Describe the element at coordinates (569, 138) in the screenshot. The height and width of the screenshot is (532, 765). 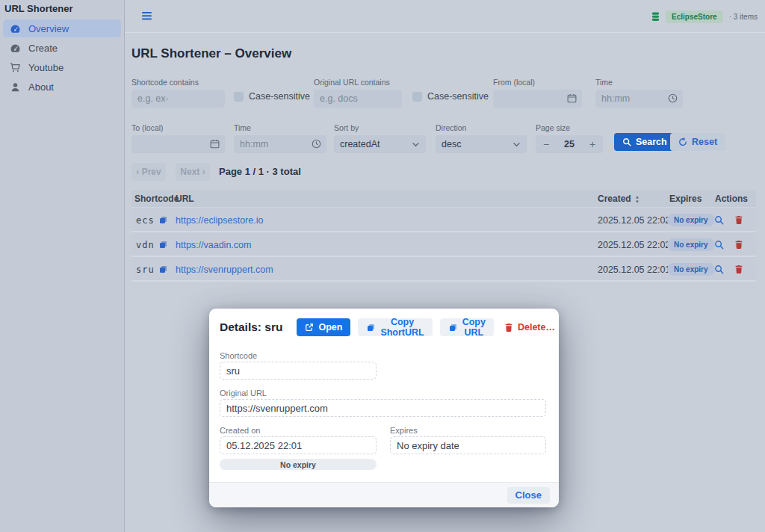
I see `filter-page-size: Page size − 25 +` at that location.